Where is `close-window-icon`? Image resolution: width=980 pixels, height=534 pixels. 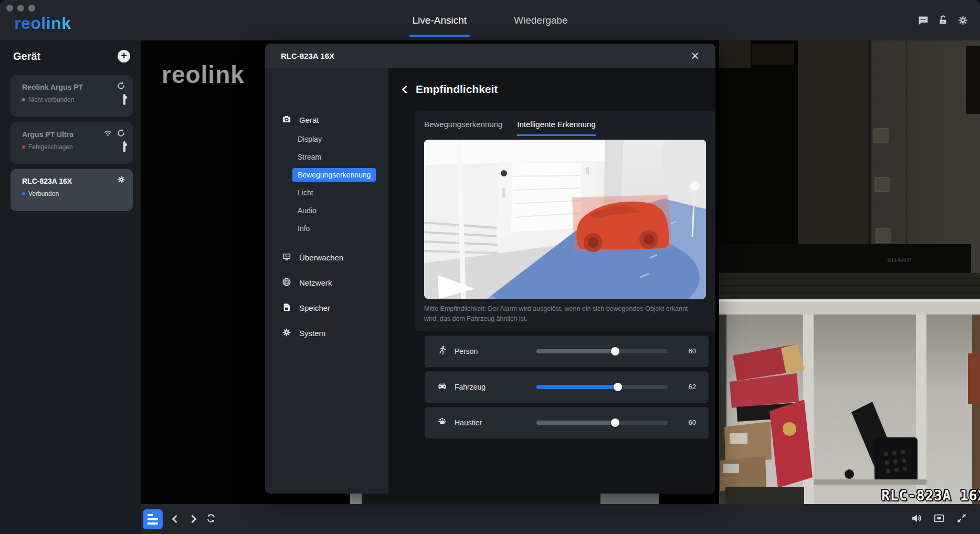
close-window-icon is located at coordinates (9, 8).